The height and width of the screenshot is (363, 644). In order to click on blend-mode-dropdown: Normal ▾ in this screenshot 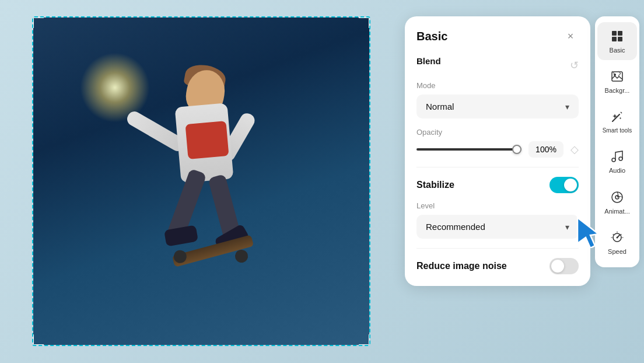, I will do `click(498, 106)`.